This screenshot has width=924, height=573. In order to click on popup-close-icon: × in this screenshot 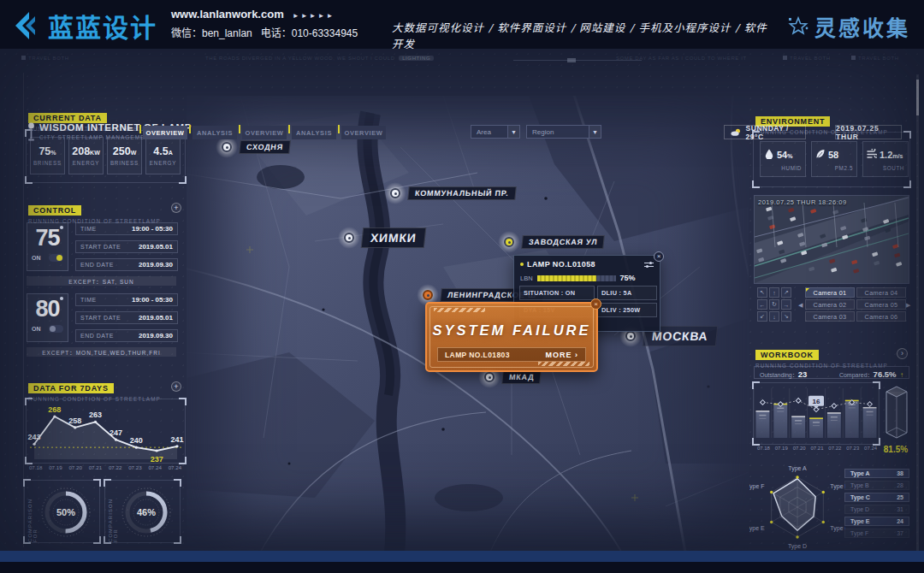, I will do `click(659, 257)`.